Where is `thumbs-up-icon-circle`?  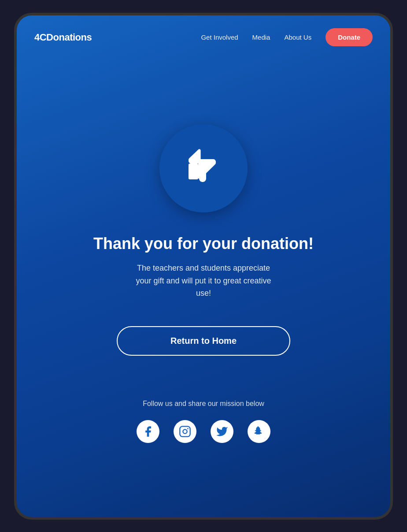 thumbs-up-icon-circle is located at coordinates (204, 168).